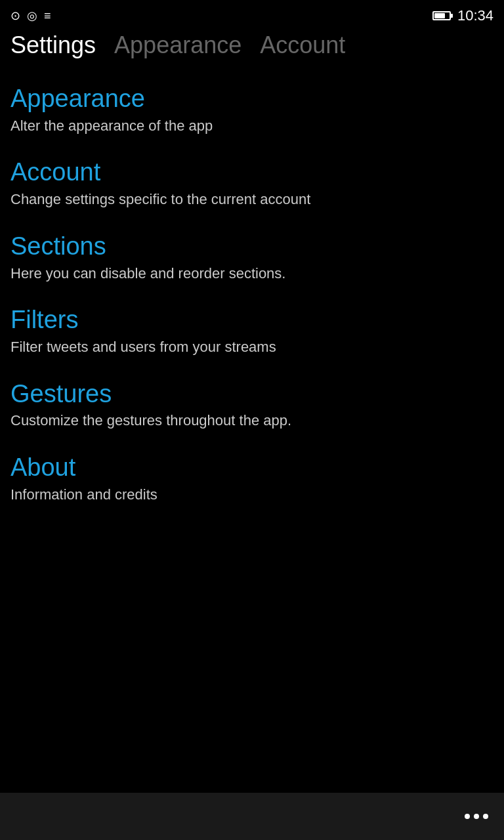 The height and width of the screenshot is (840, 504). Describe the element at coordinates (252, 247) in the screenshot. I see `sections-title: Sections` at that location.